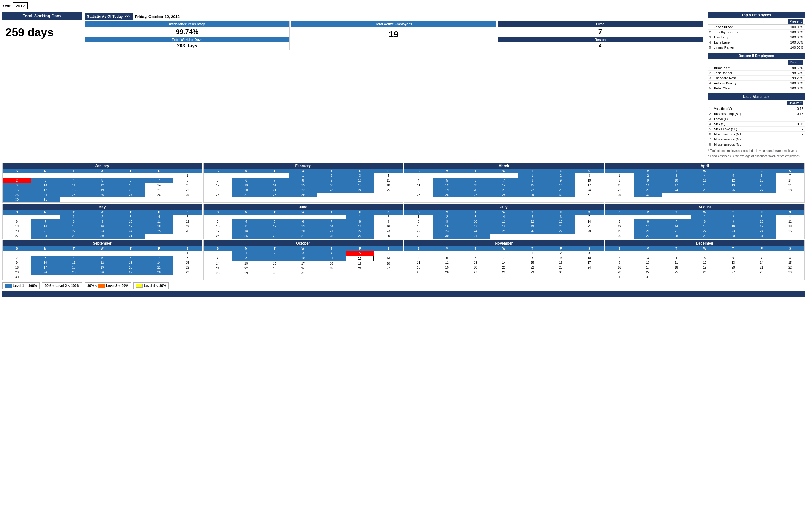 The width and height of the screenshot is (807, 532). What do you see at coordinates (102, 286) in the screenshot?
I see `legend-level3-color` at bounding box center [102, 286].